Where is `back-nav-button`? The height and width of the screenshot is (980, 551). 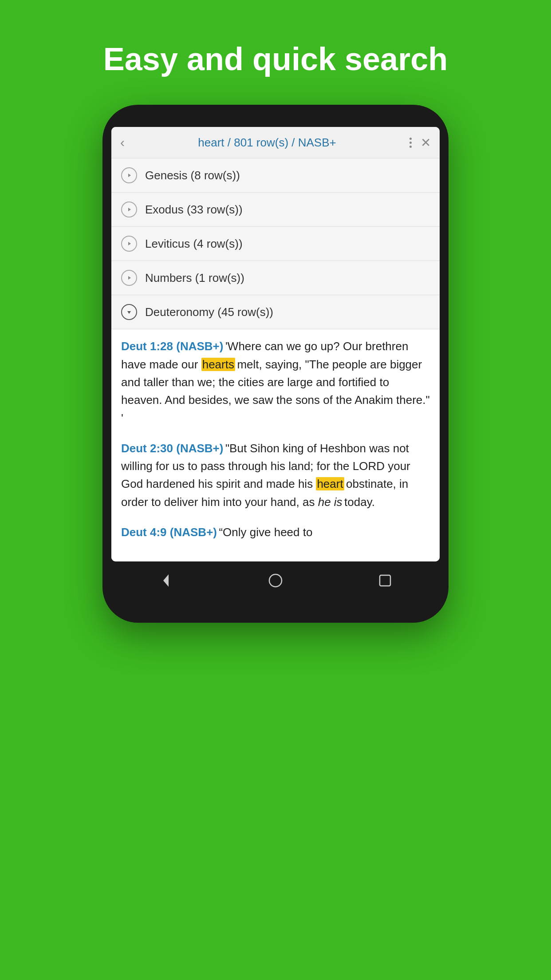
back-nav-button is located at coordinates (166, 581).